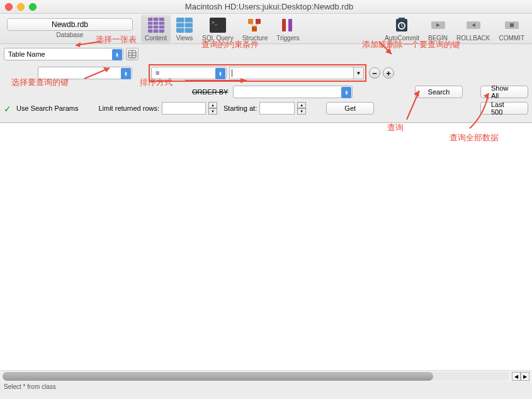  I want to click on database-section: Newdb.rdb Database, so click(70, 26).